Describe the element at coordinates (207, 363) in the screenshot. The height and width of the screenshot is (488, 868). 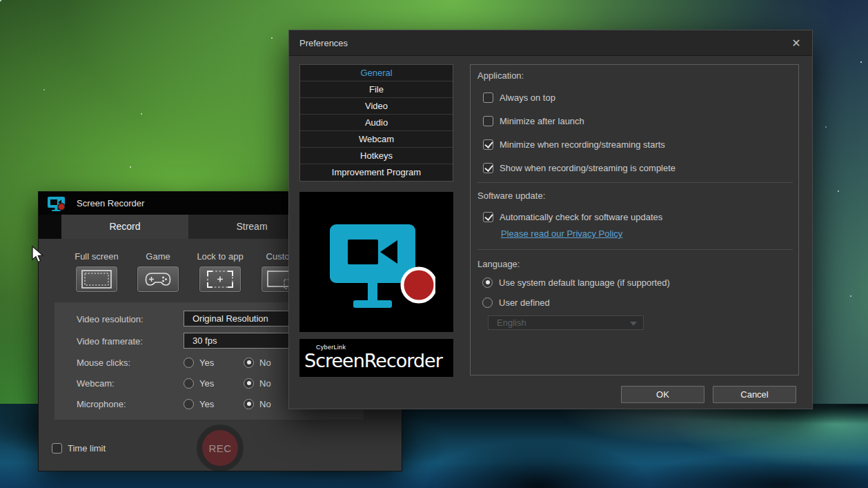
I see `mouse-clicks-yes-label: Yes` at that location.